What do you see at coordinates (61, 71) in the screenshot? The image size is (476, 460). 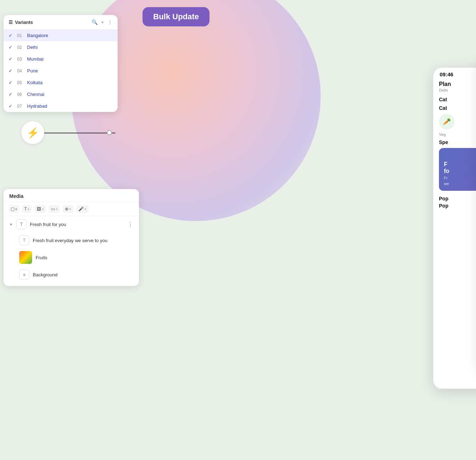 I see `variant-item-pune: ✓ 04 Pune` at bounding box center [61, 71].